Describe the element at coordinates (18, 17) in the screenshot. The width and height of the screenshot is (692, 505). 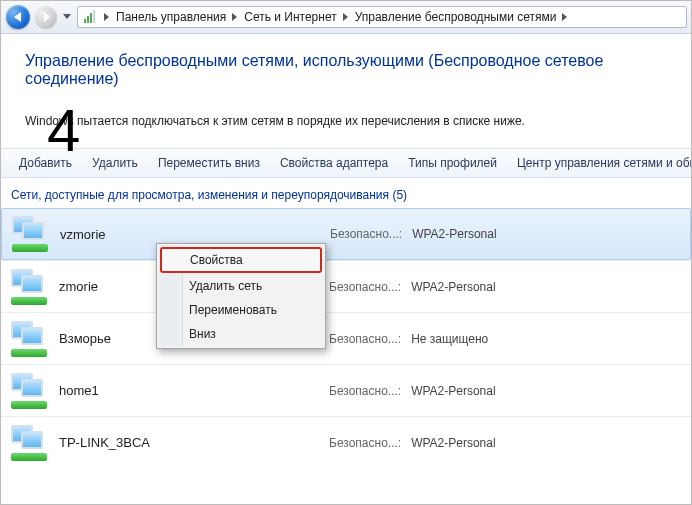
I see `back-button` at that location.